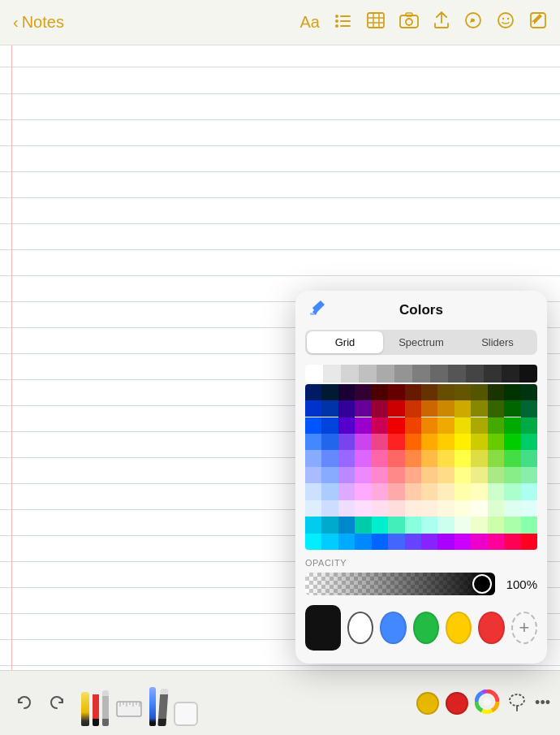 The image size is (560, 735). Describe the element at coordinates (393, 628) in the screenshot. I see `swatch-blue` at that location.